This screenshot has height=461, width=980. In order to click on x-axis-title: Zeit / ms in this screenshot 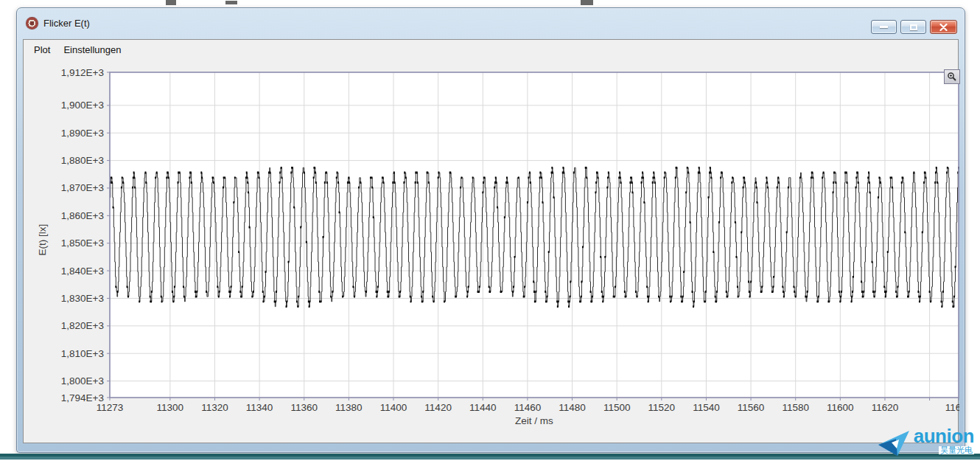, I will do `click(534, 420)`.